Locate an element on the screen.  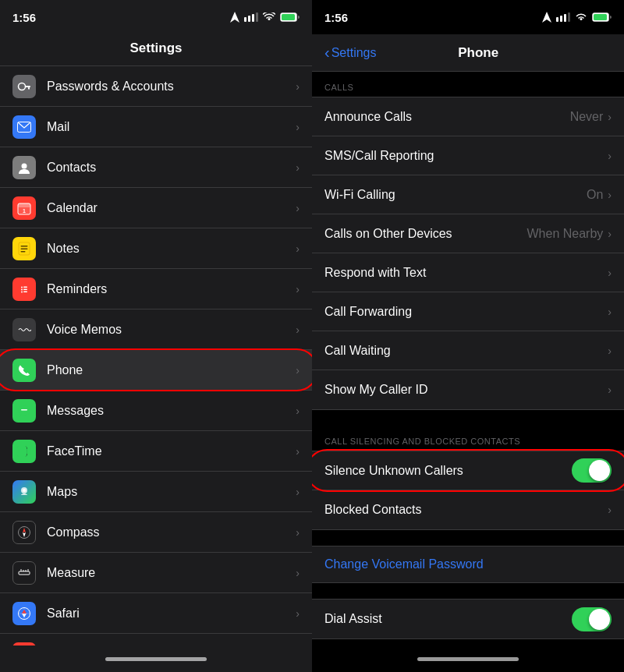
wifi-calling-item: Wi-Fi Calling On › is located at coordinates (468, 195).